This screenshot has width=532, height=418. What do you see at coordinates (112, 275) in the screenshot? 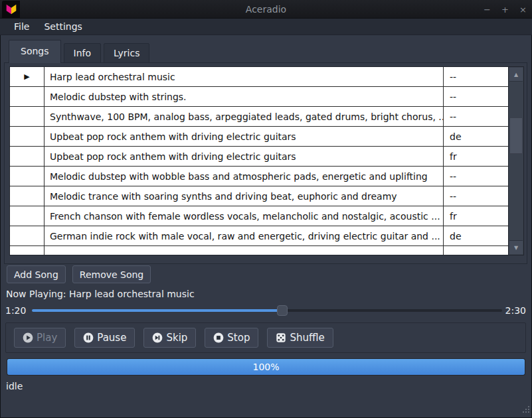
I see `remove-song-button: Remove Song` at bounding box center [112, 275].